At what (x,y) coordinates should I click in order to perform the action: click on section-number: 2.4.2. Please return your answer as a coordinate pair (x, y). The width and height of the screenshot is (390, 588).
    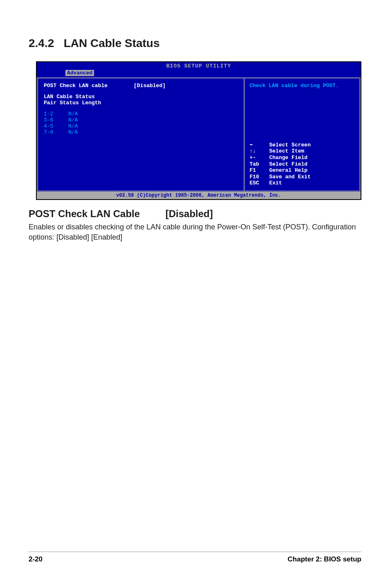
    Looking at the image, I should click on (41, 43).